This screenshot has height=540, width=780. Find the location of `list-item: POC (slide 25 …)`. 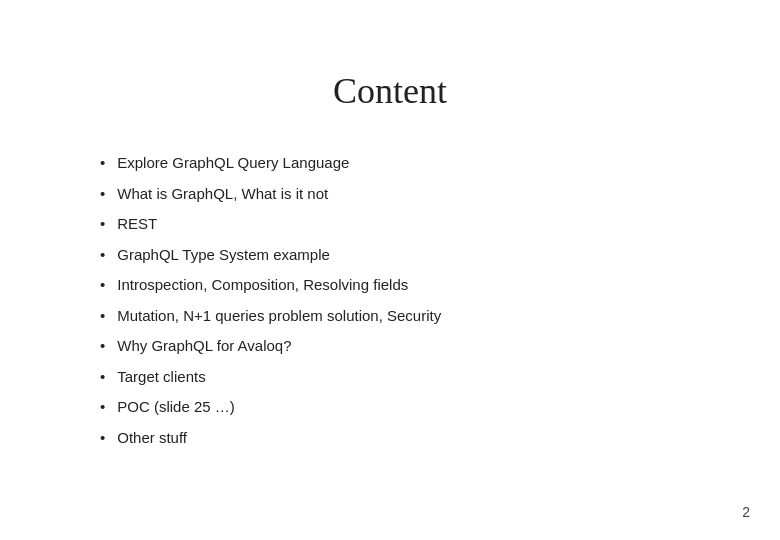

list-item: POC (slide 25 …) is located at coordinates (410, 408).